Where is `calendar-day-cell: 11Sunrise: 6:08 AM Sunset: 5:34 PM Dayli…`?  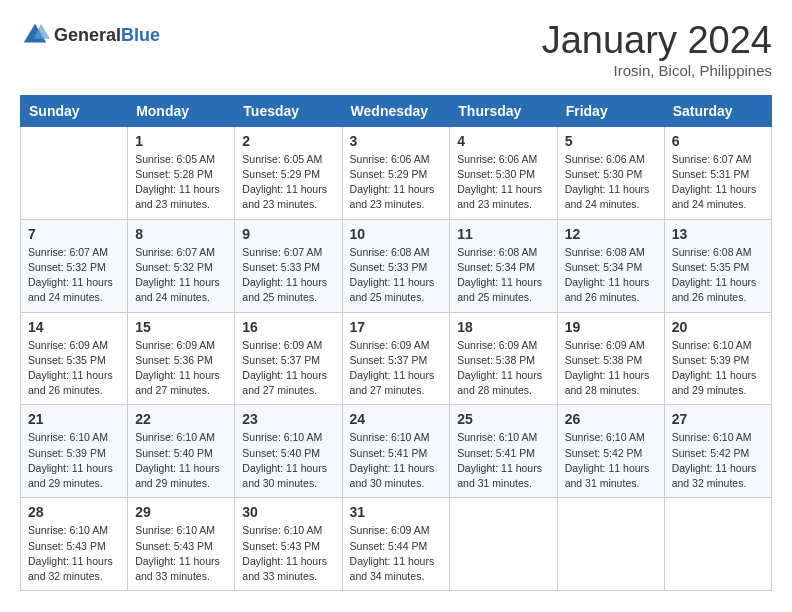
calendar-day-cell: 11Sunrise: 6:08 AM Sunset: 5:34 PM Dayli… is located at coordinates (504, 266).